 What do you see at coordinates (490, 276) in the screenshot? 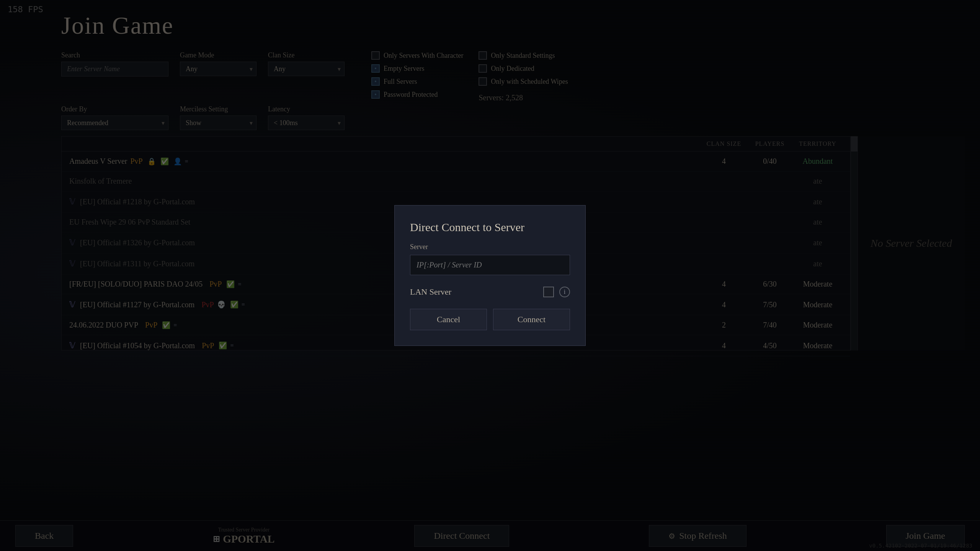
I see `direct-connect-modal: Direct Connect to Server Server LAN Serv…` at bounding box center [490, 276].